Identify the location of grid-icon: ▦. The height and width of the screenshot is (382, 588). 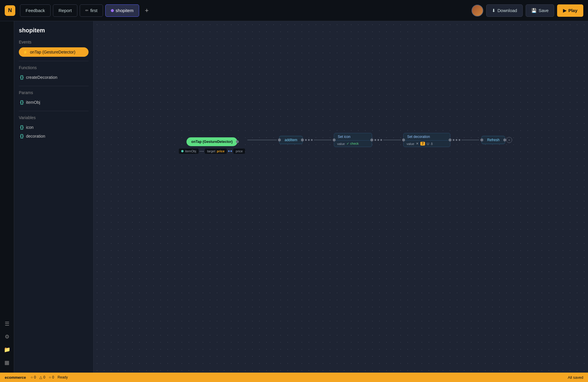
(7, 363).